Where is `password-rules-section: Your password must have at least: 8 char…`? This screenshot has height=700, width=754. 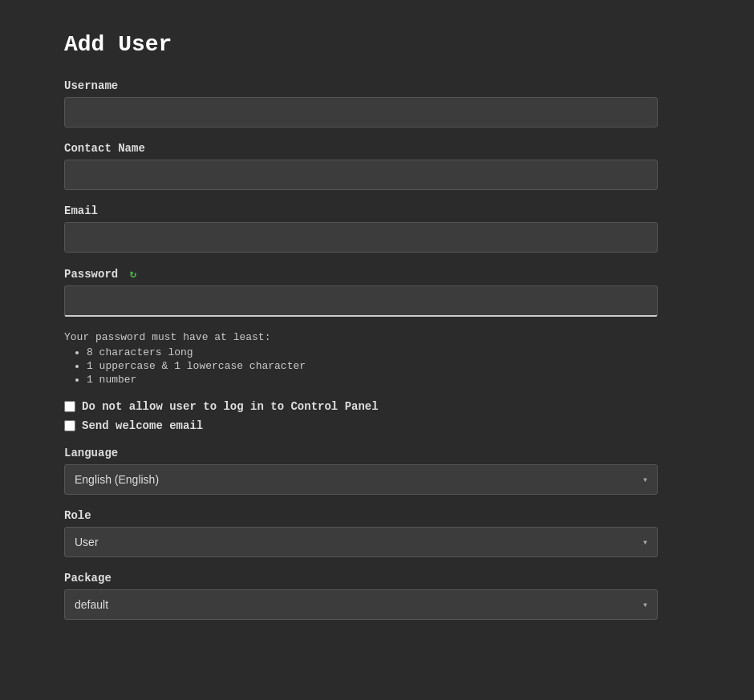 password-rules-section: Your password must have at least: 8 char… is located at coordinates (361, 358).